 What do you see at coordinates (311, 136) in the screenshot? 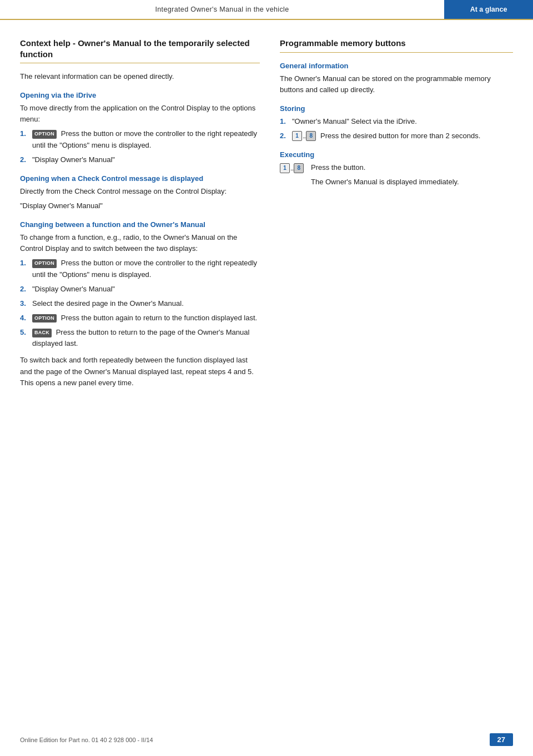
I see `mem-box-8: 8` at bounding box center [311, 136].